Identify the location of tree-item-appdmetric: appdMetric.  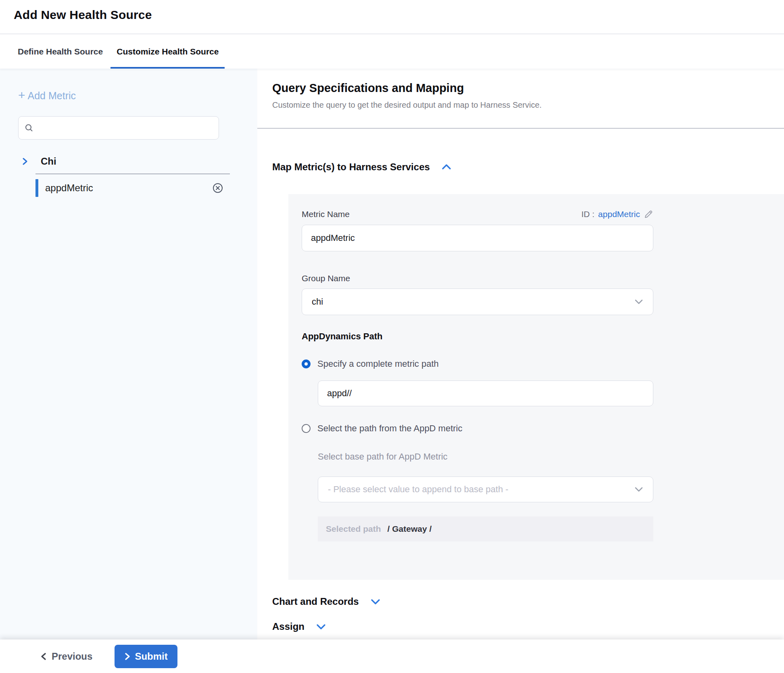
(133, 188).